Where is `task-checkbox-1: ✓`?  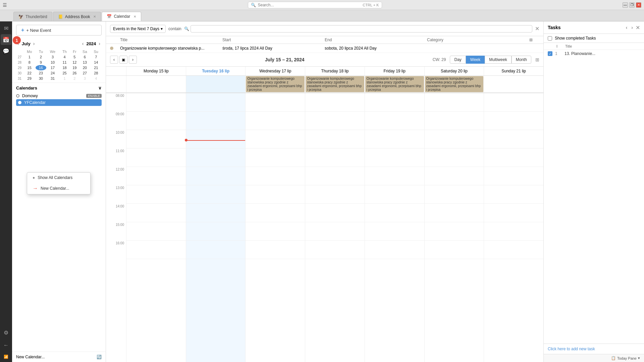 task-checkbox-1: ✓ is located at coordinates (550, 54).